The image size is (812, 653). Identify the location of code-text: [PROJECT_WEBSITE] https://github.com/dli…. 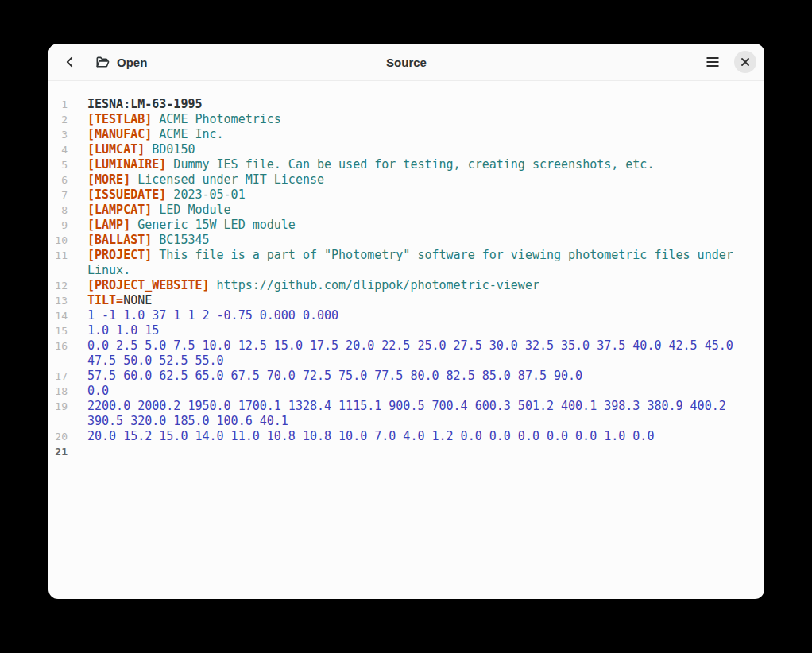
(313, 286).